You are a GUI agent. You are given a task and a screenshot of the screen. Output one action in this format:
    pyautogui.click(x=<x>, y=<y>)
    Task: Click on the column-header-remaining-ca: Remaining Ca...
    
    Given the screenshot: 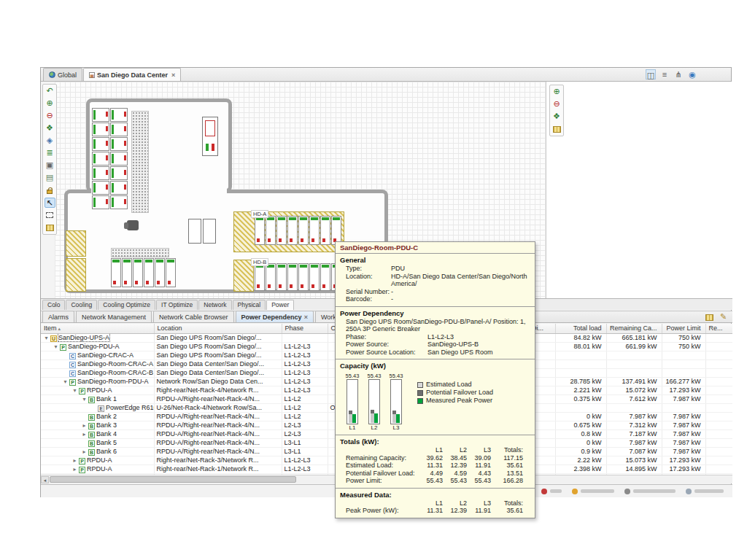 What is the action you would take?
    pyautogui.click(x=634, y=328)
    